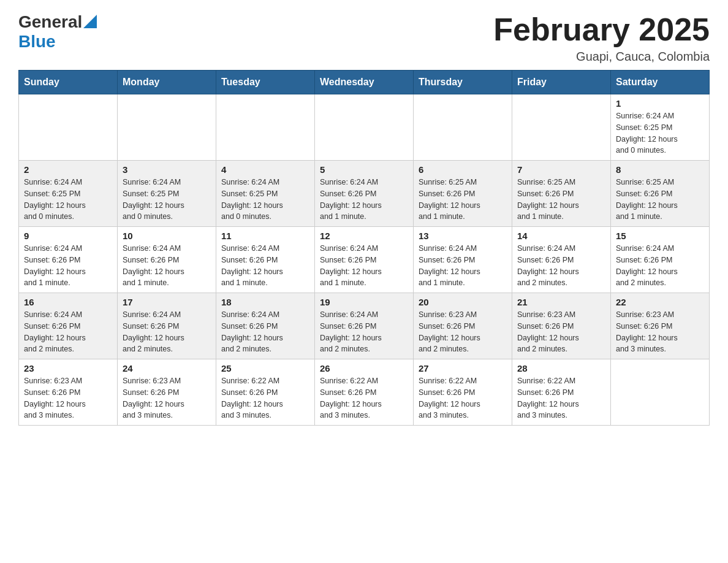  What do you see at coordinates (50, 22) in the screenshot?
I see `logo-general: General` at bounding box center [50, 22].